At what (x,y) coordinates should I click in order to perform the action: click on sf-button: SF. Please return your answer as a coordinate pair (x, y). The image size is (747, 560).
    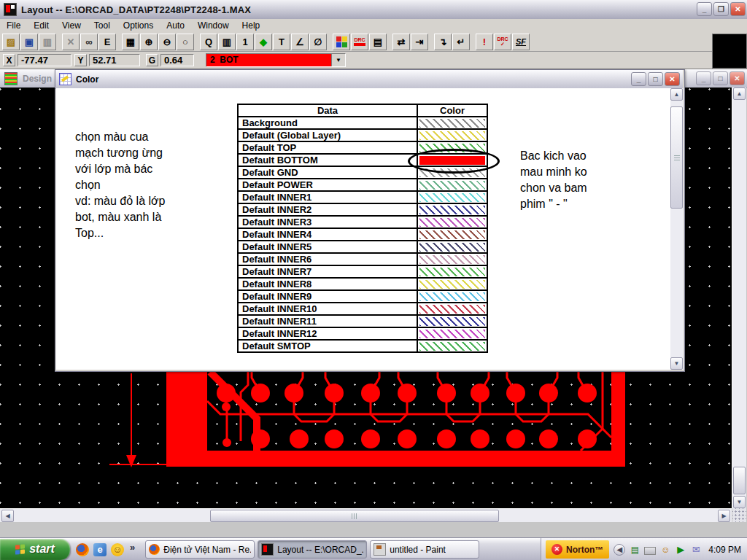
    Looking at the image, I should click on (521, 42).